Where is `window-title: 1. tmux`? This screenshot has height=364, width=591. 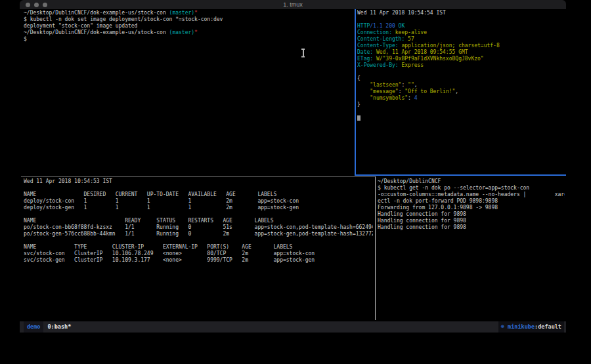
window-title: 1. tmux is located at coordinates (293, 5).